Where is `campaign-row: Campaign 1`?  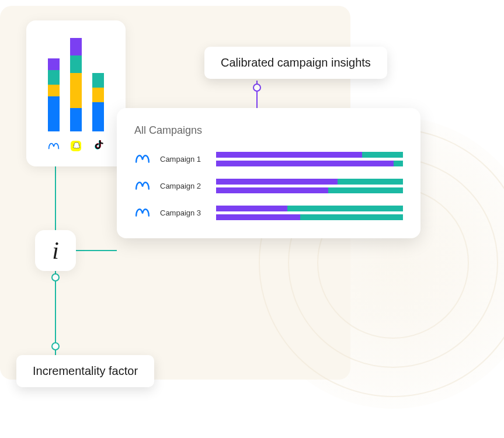
campaign-row: Campaign 1 is located at coordinates (269, 159).